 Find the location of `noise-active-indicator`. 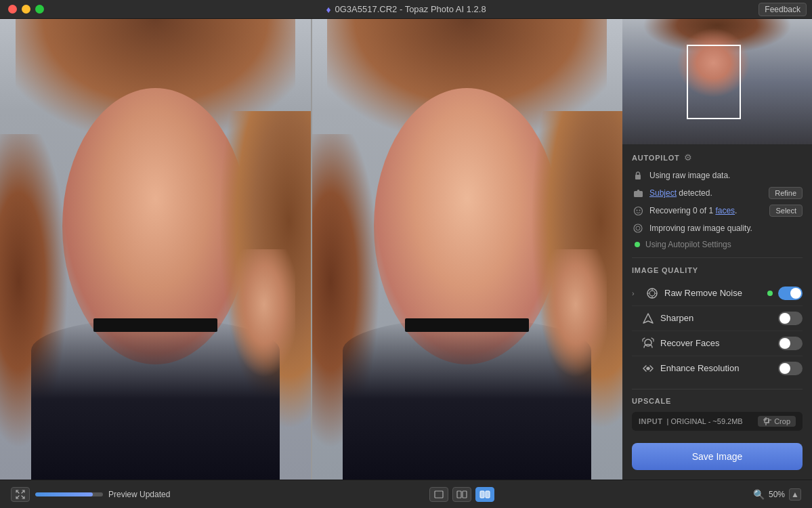

noise-active-indicator is located at coordinates (770, 293).